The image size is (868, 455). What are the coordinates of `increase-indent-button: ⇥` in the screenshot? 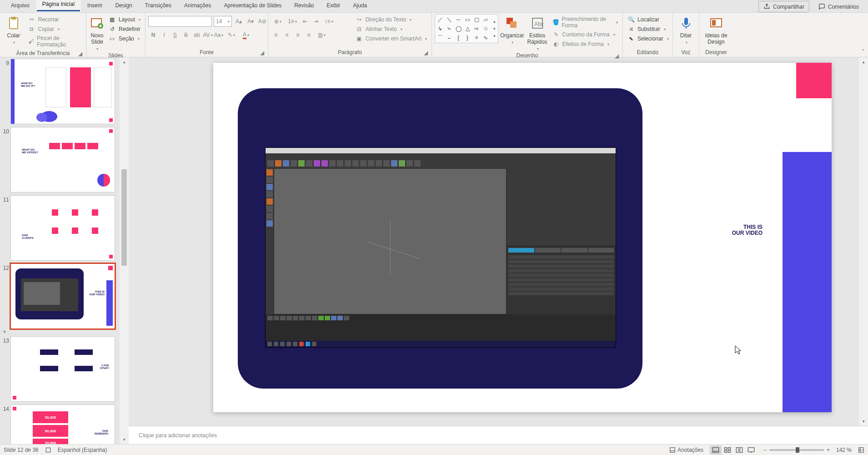 It's located at (316, 21).